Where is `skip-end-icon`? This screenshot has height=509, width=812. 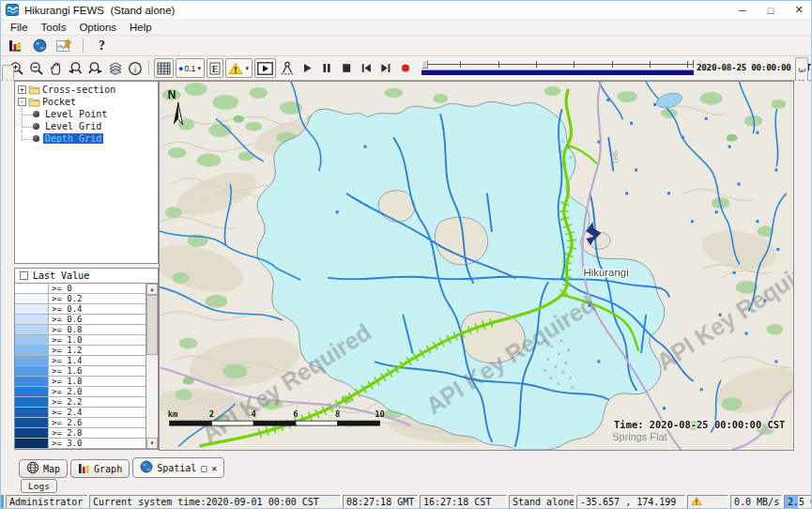 skip-end-icon is located at coordinates (386, 68).